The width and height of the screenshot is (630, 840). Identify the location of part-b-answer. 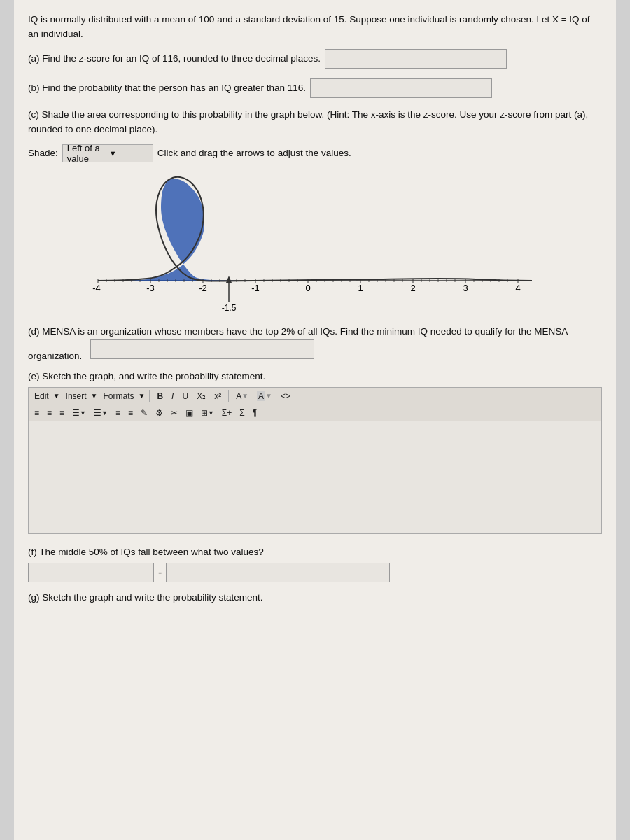
(401, 88).